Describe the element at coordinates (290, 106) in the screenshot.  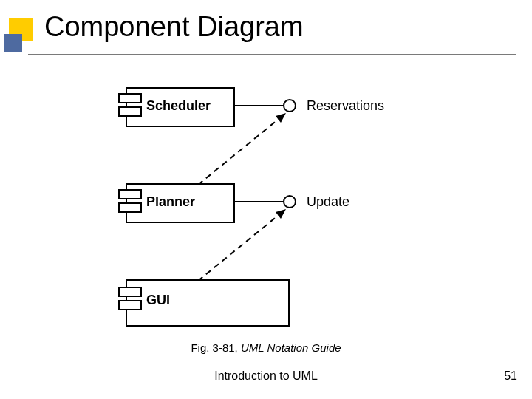
I see `interface-circle-reservations` at that location.